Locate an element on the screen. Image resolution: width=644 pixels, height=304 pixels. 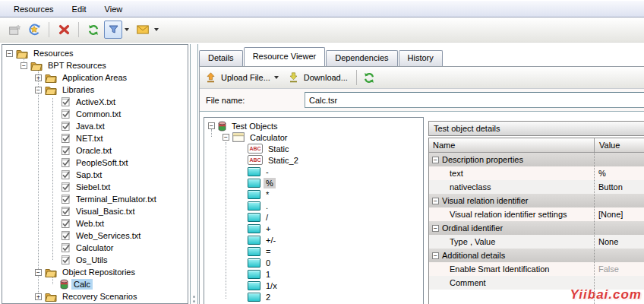
tree-item-item: + is located at coordinates (314, 228).